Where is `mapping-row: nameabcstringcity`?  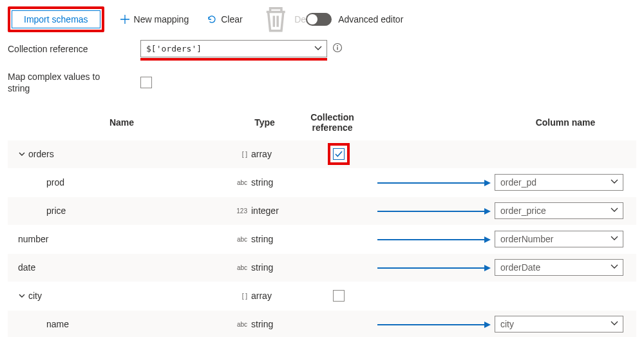
mapping-row: nameabcstringcity is located at coordinates (322, 323).